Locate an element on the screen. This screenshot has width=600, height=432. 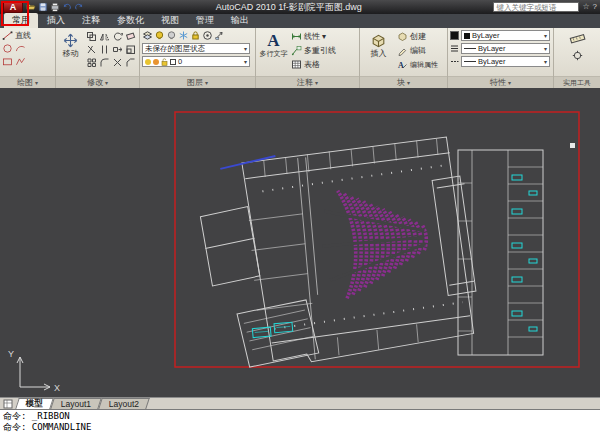
insert-block-button: 插入 is located at coordinates (378, 53).